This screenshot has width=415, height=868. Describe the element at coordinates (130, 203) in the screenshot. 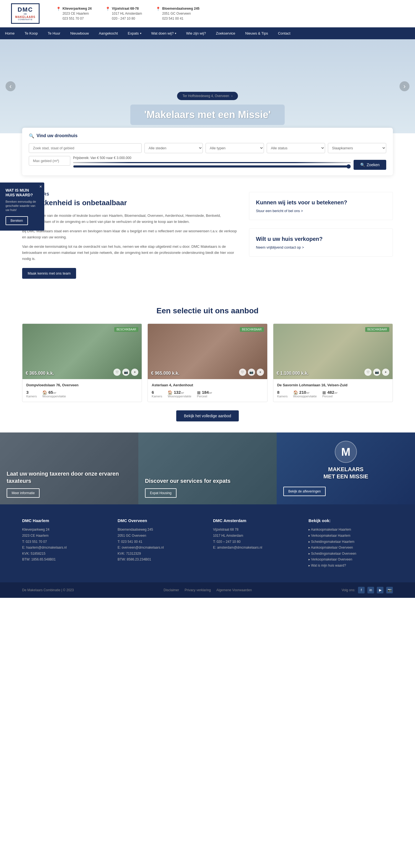

I see `about-title: Betrokkenheid is onbetaalbaar` at that location.